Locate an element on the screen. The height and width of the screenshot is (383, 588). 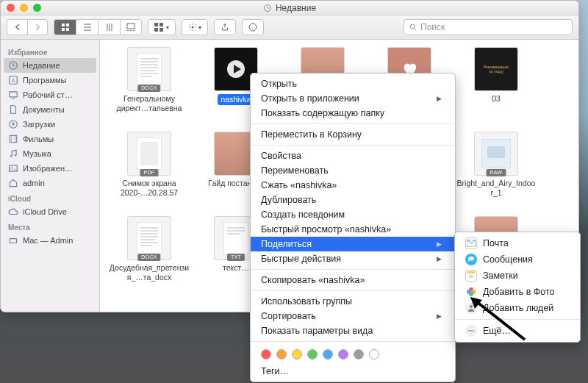
menu-item: Свойства is located at coordinates (353, 156).